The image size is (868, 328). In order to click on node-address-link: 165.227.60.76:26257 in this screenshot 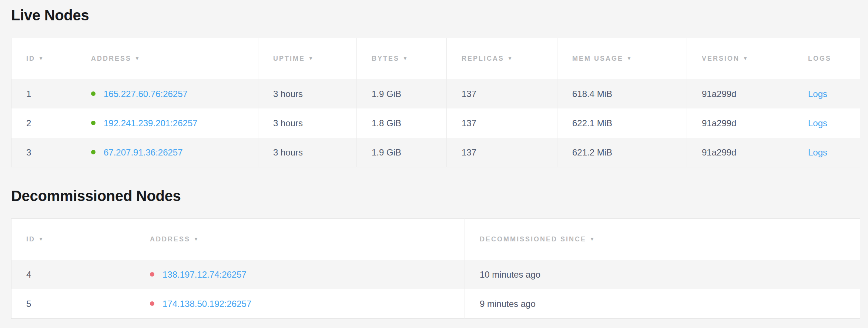, I will do `click(146, 94)`.